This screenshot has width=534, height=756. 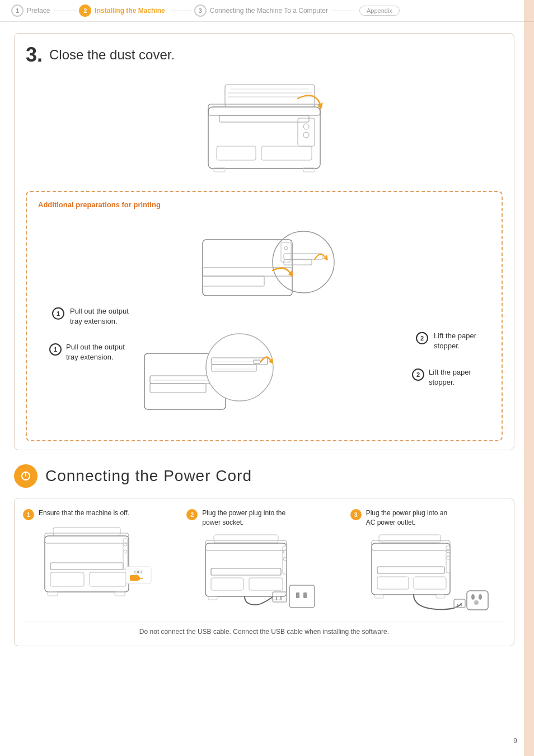 What do you see at coordinates (261, 11) in the screenshot?
I see `nav-step-3: 3 Connecting the Machine To a Computer` at bounding box center [261, 11].